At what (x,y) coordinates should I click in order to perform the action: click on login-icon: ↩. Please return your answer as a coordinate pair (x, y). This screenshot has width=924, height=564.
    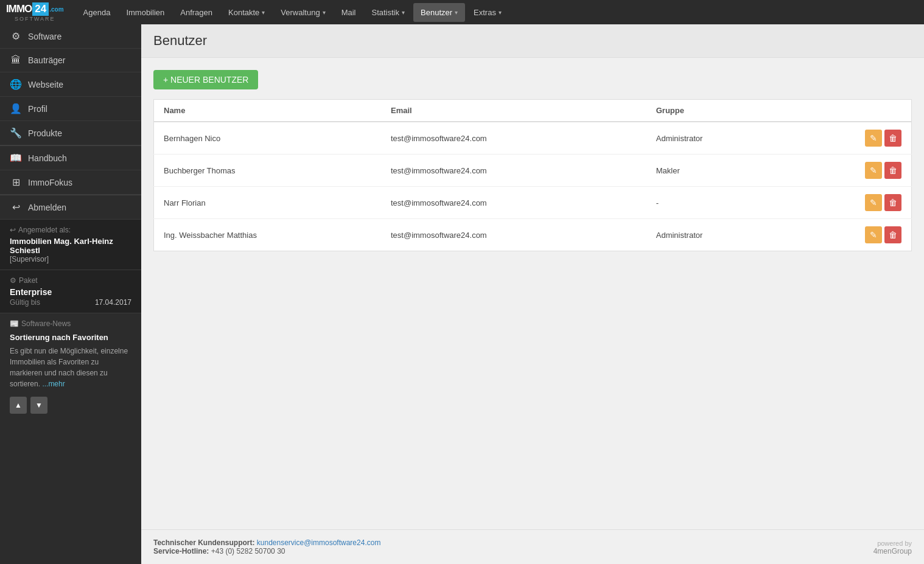
    Looking at the image, I should click on (13, 230).